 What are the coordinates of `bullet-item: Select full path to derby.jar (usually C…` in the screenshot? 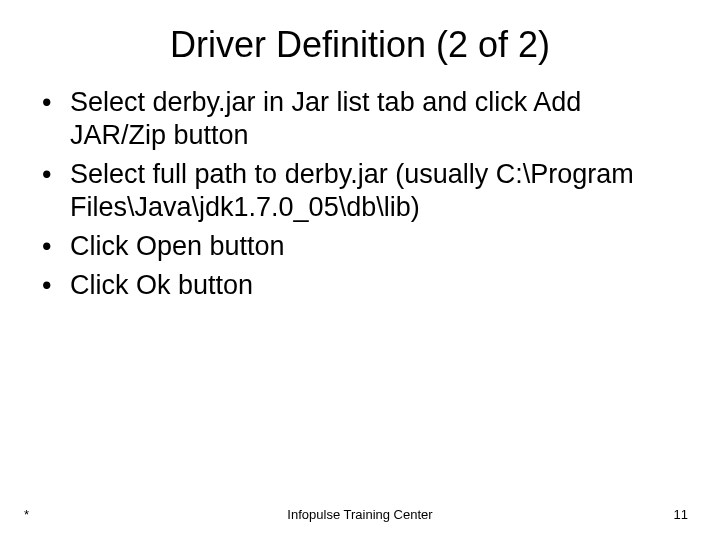 It's located at (375, 191).